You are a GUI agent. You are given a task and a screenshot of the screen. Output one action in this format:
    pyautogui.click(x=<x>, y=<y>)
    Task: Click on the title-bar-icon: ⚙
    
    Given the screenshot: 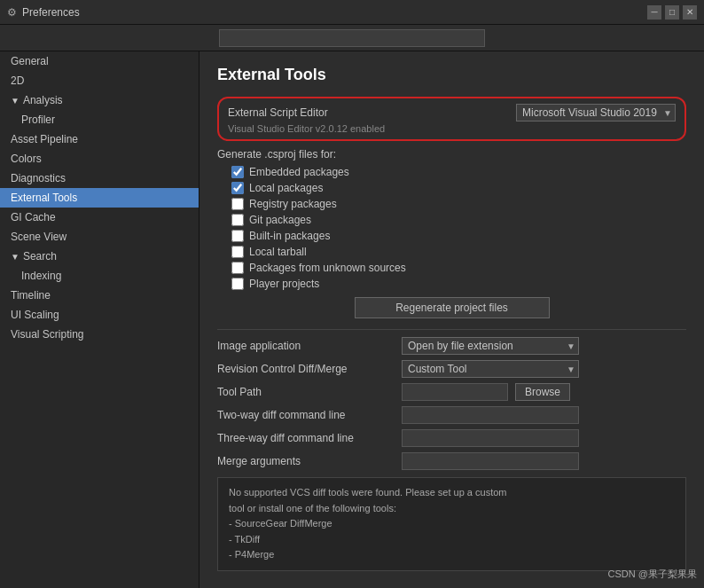 What is the action you would take?
    pyautogui.click(x=12, y=12)
    